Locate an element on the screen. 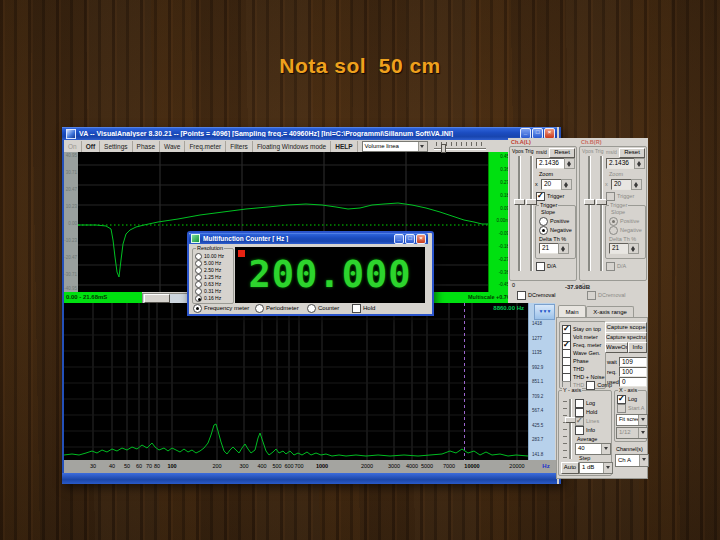 The image size is (720, 540). comp-checkbox is located at coordinates (590, 386).